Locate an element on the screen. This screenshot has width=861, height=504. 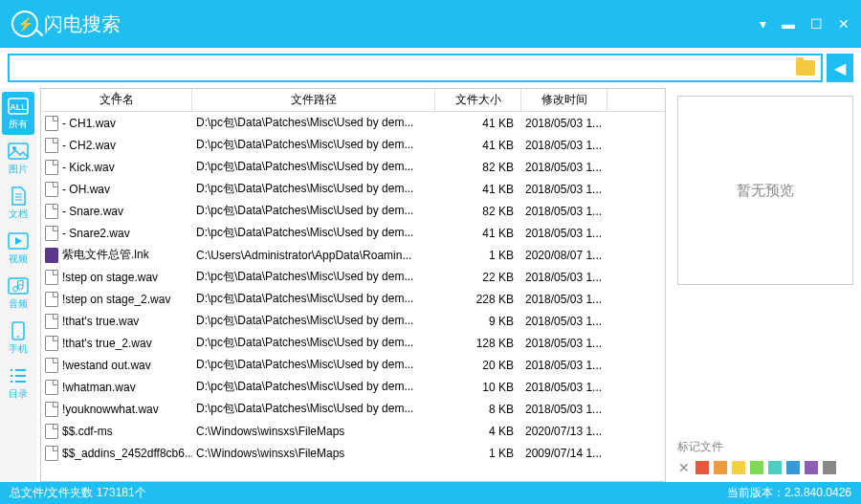
sidebar-item-label: 手机 is located at coordinates (18, 349).